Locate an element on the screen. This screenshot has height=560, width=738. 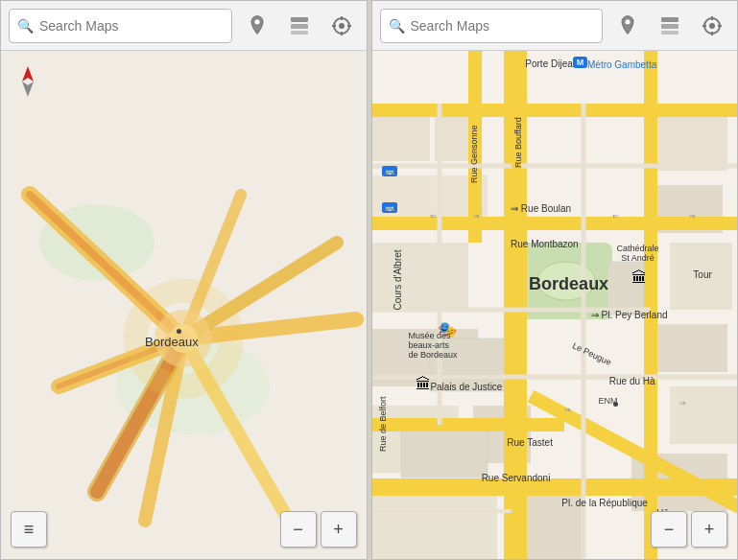
pin-icon is located at coordinates (257, 26).